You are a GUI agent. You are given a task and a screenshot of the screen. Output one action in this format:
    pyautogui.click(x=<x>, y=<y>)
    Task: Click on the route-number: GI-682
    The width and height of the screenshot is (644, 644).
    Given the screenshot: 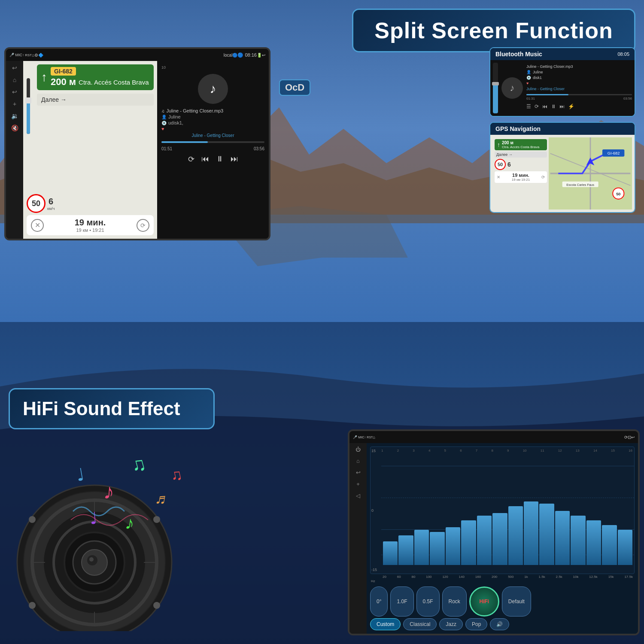 What is the action you would take?
    pyautogui.click(x=64, y=71)
    